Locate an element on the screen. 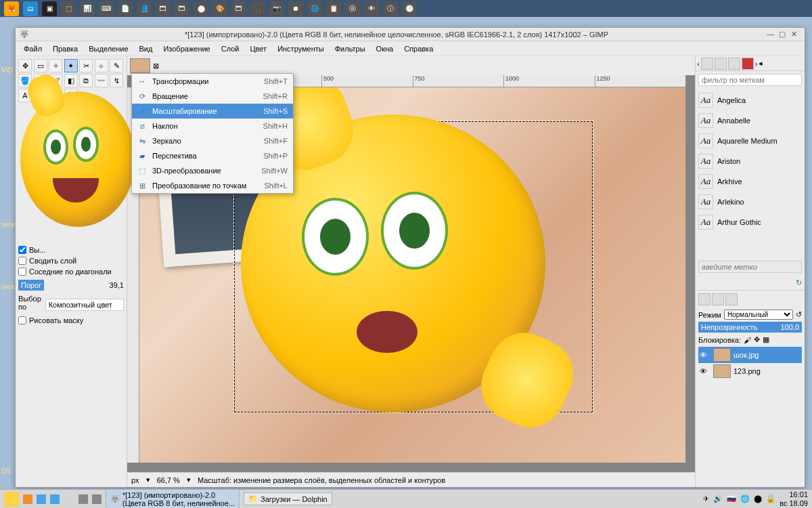 The height and width of the screenshot is (508, 812). rect-select-tool-icon: ▭ is located at coordinates (41, 66).